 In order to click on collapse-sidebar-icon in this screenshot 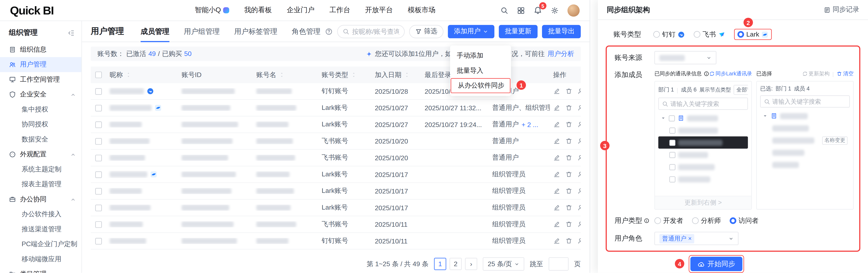, I will do `click(71, 33)`.